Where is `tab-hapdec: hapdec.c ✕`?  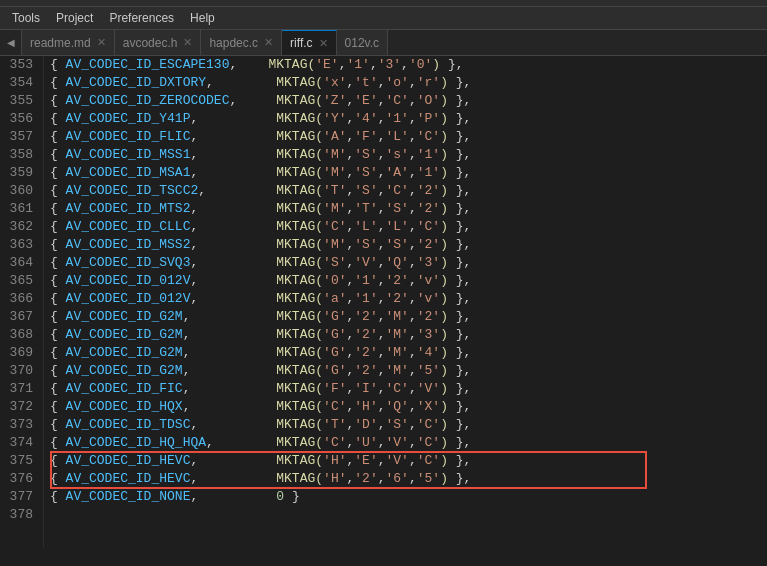 tab-hapdec: hapdec.c ✕ is located at coordinates (242, 42).